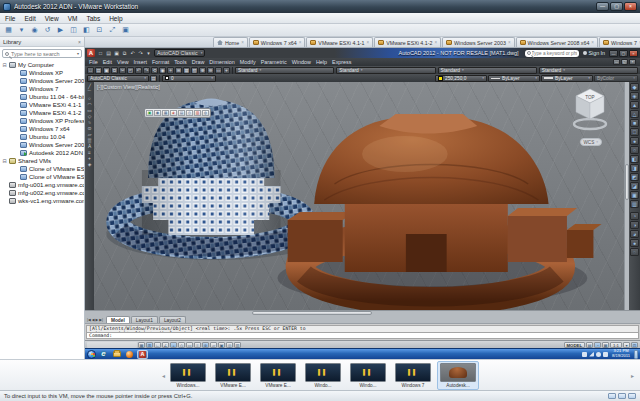  What do you see at coordinates (74, 30) in the screenshot?
I see `host-toolbar-icon-button: ◫` at bounding box center [74, 30].